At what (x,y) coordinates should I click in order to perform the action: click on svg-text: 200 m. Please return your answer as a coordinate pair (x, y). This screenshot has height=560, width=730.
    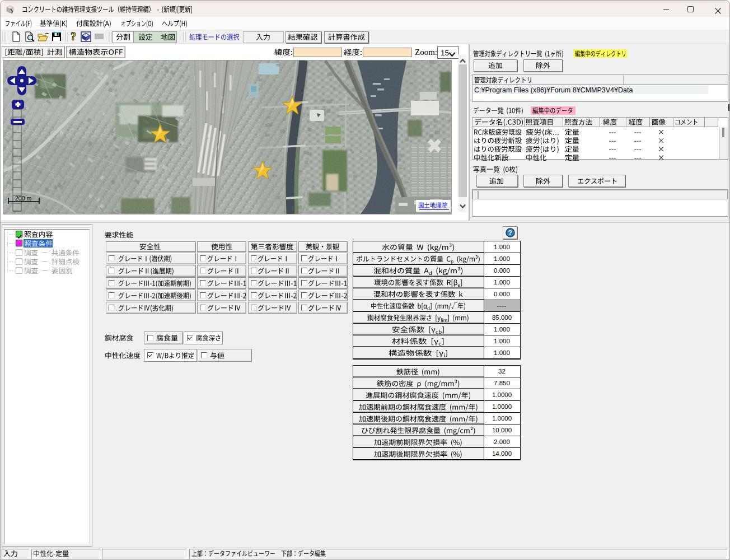
    Looking at the image, I should click on (24, 198).